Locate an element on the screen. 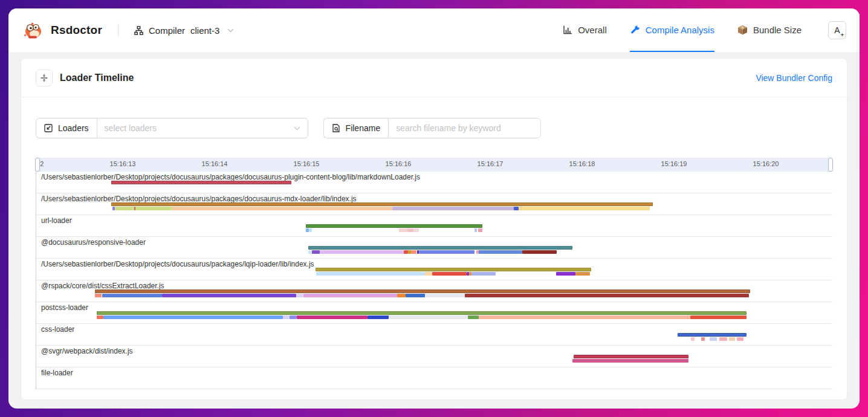  top-header: Rsdoctor Compiler client-3 is located at coordinates (434, 30).